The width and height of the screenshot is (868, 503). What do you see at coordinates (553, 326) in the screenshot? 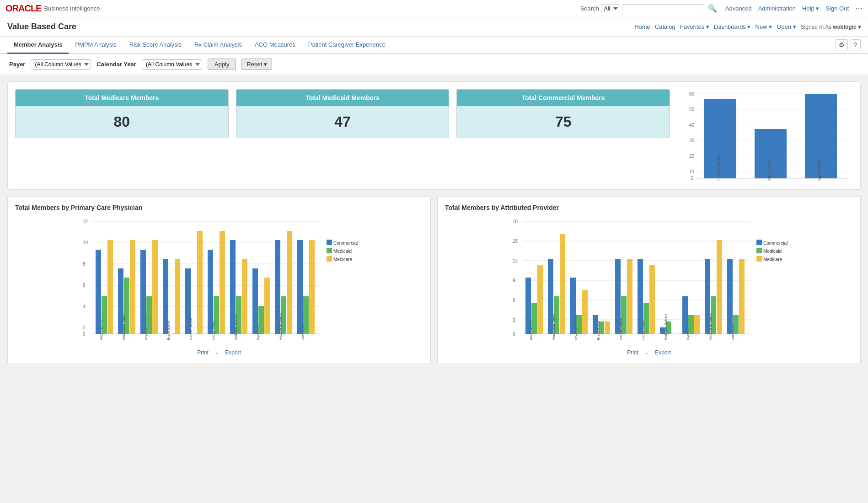
I see `svg-text: Alexander Taylor` at bounding box center [553, 326].